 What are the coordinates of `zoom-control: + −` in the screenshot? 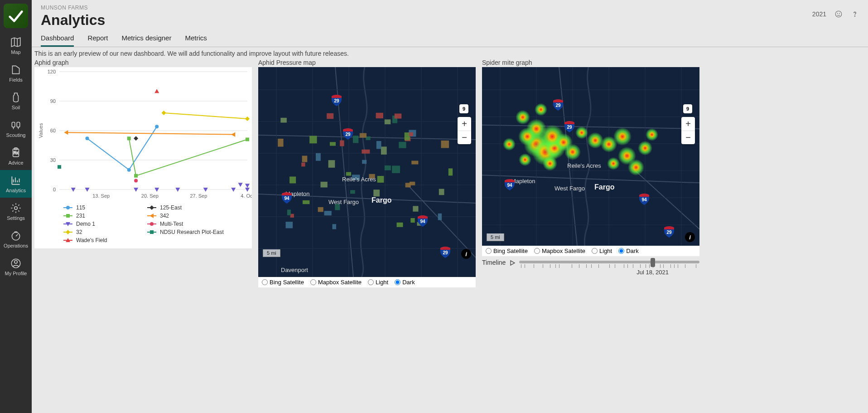 It's located at (688, 131).